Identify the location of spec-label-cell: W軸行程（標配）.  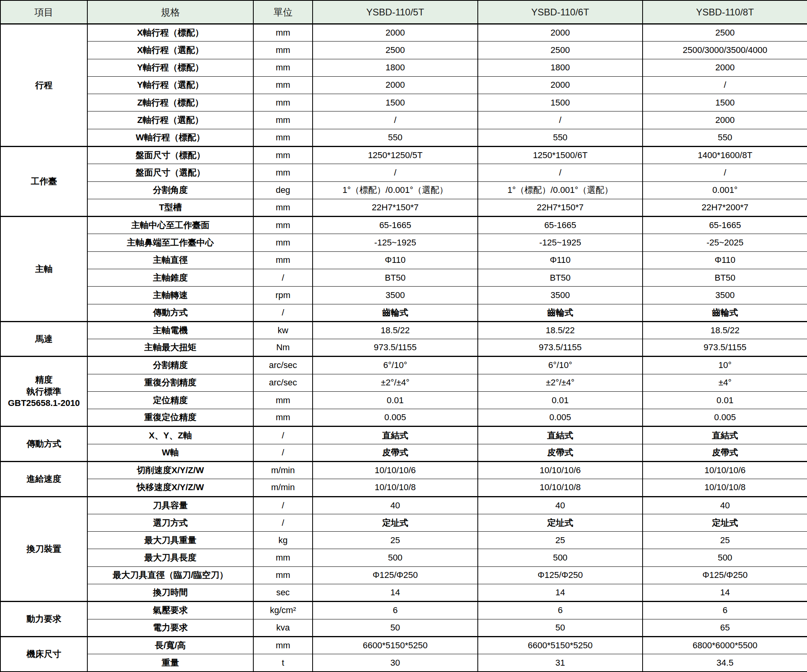
(170, 138).